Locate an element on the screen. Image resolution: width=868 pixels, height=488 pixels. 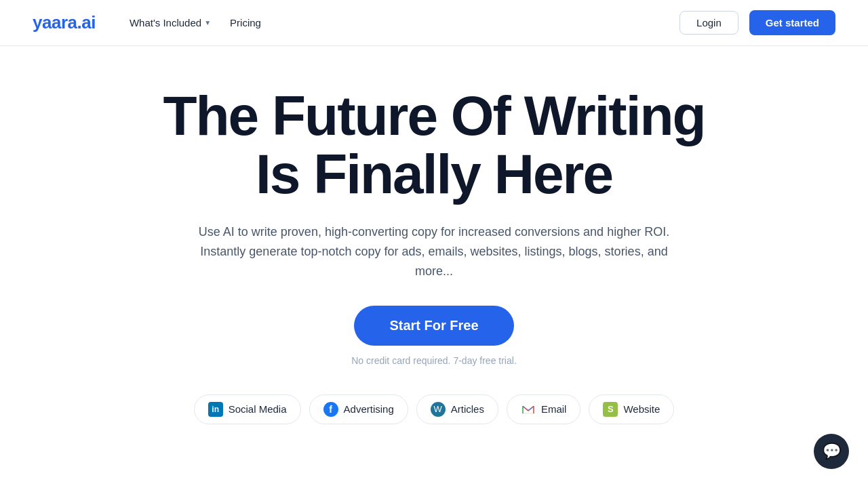
hero-title-line2: Is Finally Here is located at coordinates (434, 174).